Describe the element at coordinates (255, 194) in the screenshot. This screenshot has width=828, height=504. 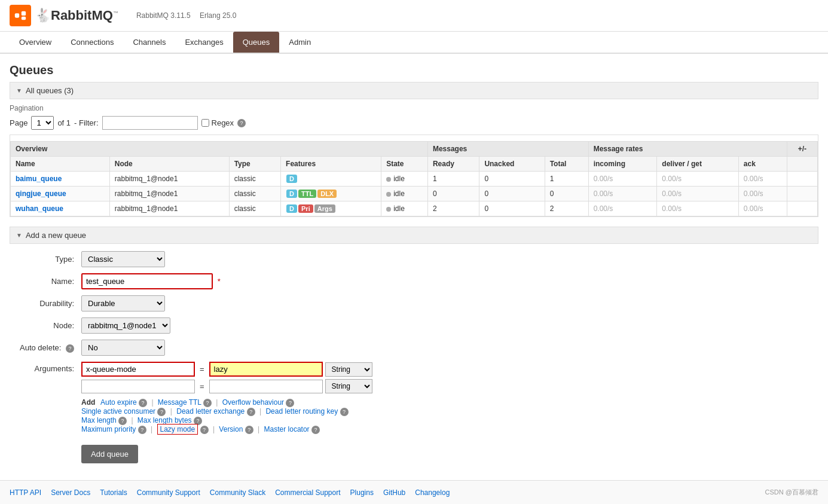
I see `cell-type: classic` at that location.